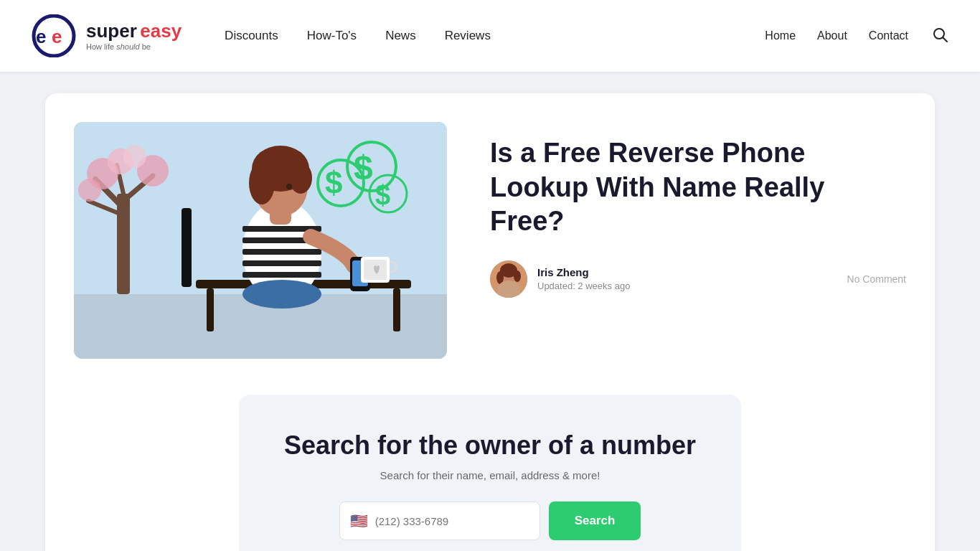 The image size is (980, 551). What do you see at coordinates (584, 286) in the screenshot?
I see `author-updated: Updated: 2 weeks ago` at bounding box center [584, 286].